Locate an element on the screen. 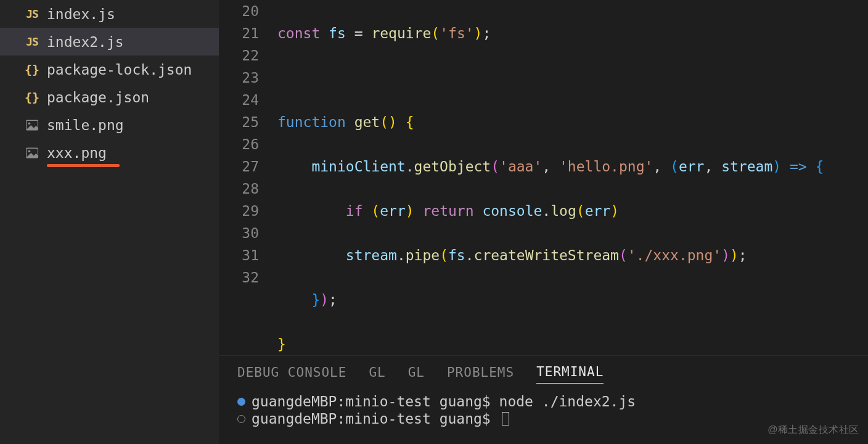 The width and height of the screenshot is (868, 444). terminal-line: guangdeMBP:minio-test guang$ is located at coordinates (544, 419).